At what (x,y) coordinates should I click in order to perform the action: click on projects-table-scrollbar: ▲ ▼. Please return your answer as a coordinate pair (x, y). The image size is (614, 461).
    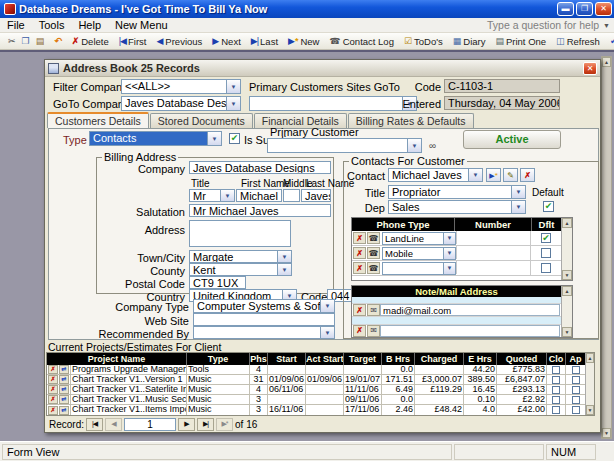
    Looking at the image, I should click on (590, 384).